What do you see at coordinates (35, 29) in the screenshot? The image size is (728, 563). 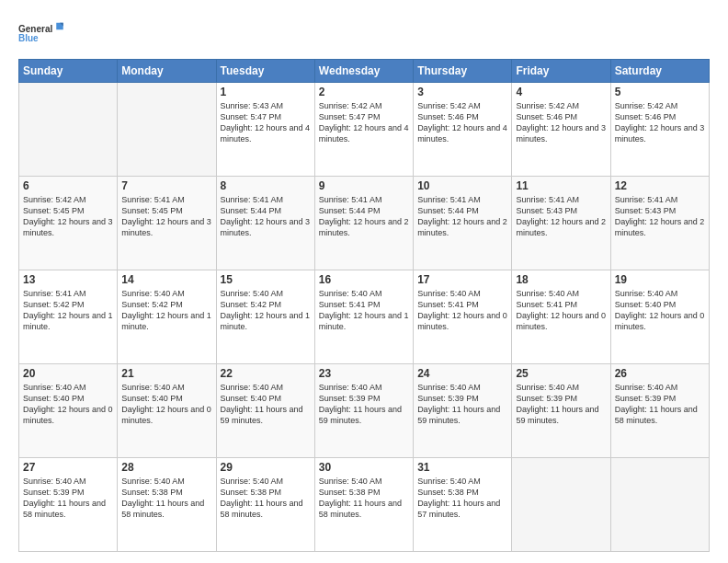 I see `svg-text: General` at bounding box center [35, 29].